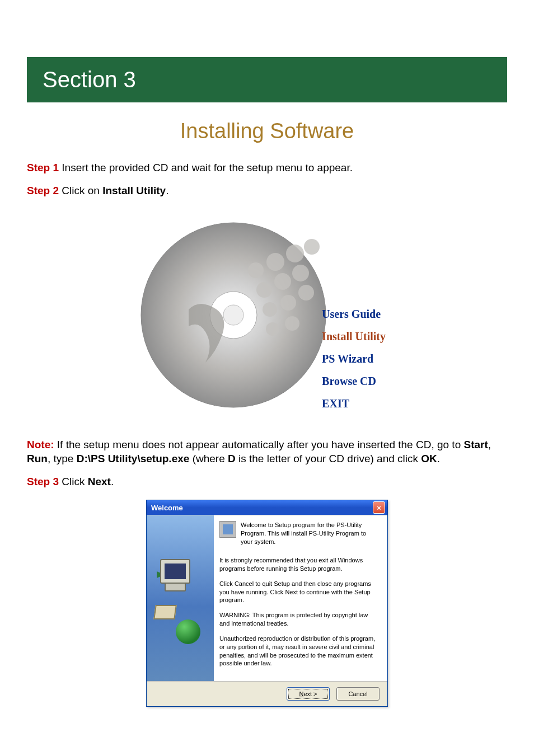 The image size is (534, 756). I want to click on menu-install-utility: Install Utility, so click(354, 336).